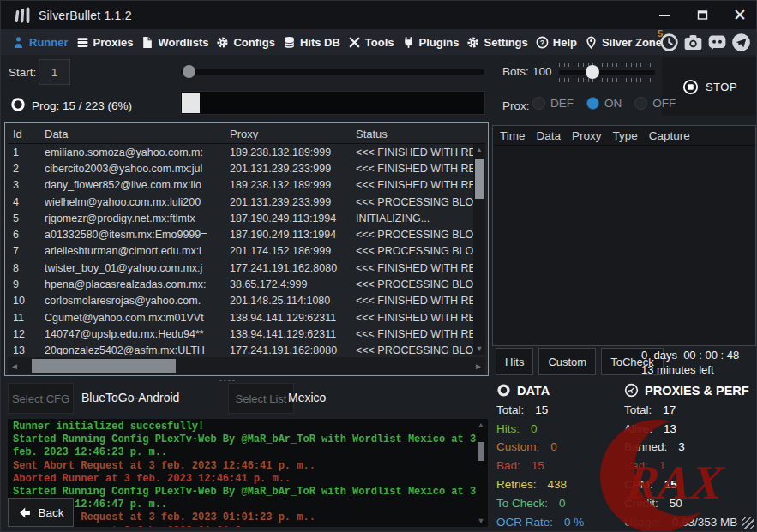  What do you see at coordinates (542, 409) in the screenshot?
I see `stat-value: 15` at bounding box center [542, 409].